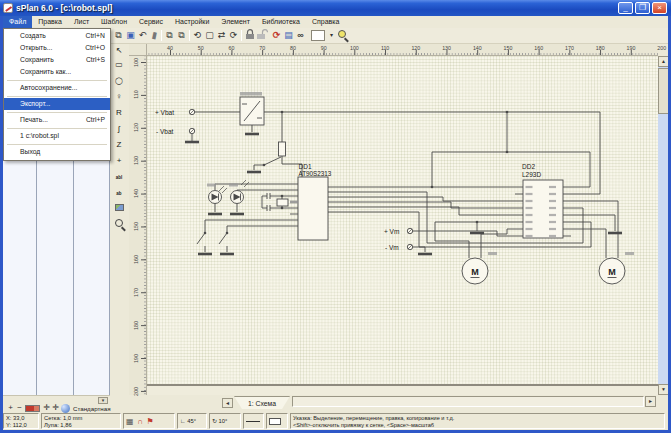 The height and width of the screenshot is (433, 671). Describe the element at coordinates (119, 51) in the screenshot. I see `pointer-tool: ↖` at that location.